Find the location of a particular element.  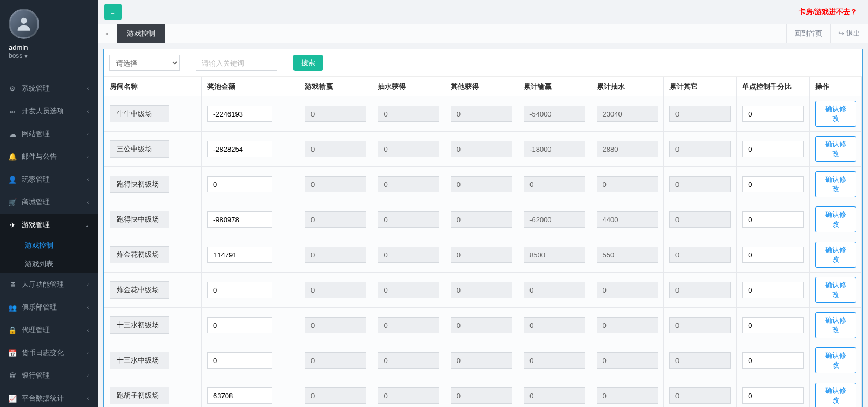

nav-label: 游戏管理 is located at coordinates (36, 225).